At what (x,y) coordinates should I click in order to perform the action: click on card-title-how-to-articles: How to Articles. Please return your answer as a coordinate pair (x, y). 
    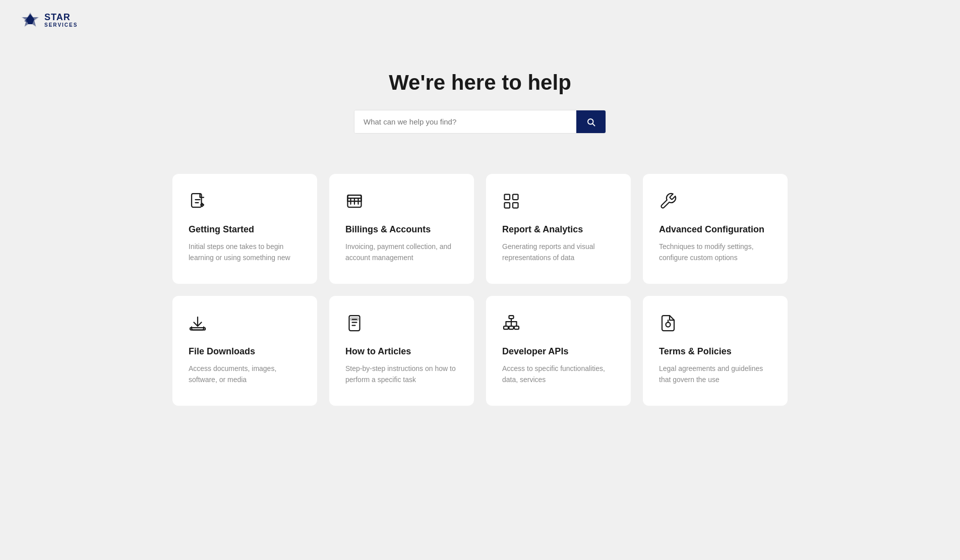
    Looking at the image, I should click on (401, 352).